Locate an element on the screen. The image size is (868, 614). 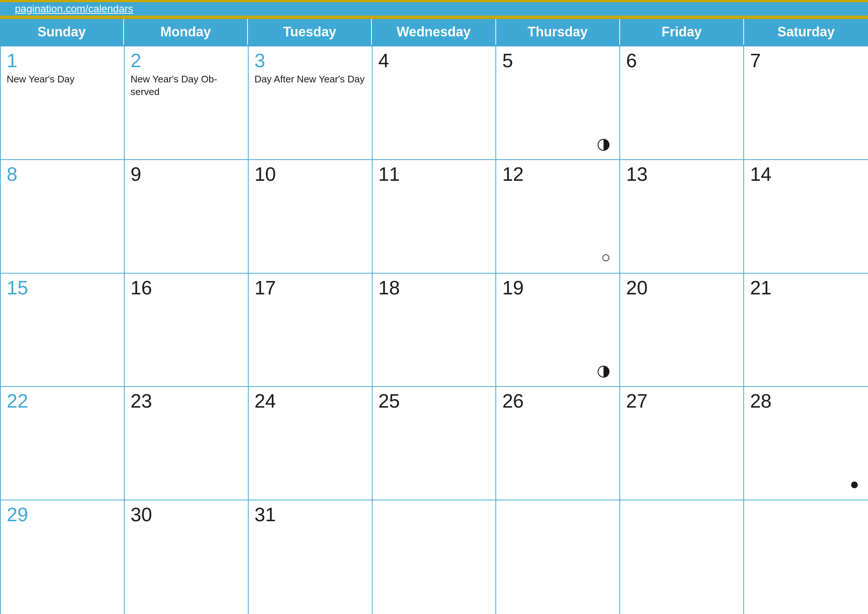
day-cell-2: 2New Year's Day Ob-served is located at coordinates (187, 103).